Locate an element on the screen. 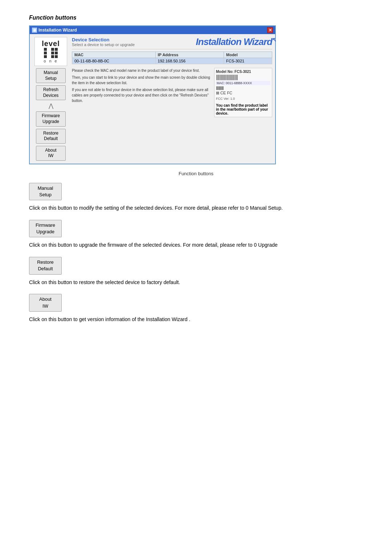 Image resolution: width=392 pixels, height=554 pixels. func-btn-restore-default-desc: Click on this button to restore the sele… is located at coordinates (196, 283).